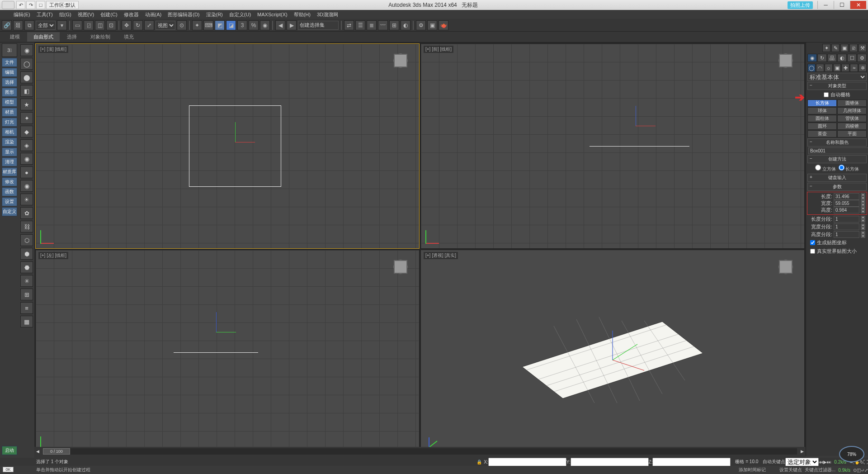  Describe the element at coordinates (292, 25) in the screenshot. I see `named-sel-next-icon: ▶` at that location.